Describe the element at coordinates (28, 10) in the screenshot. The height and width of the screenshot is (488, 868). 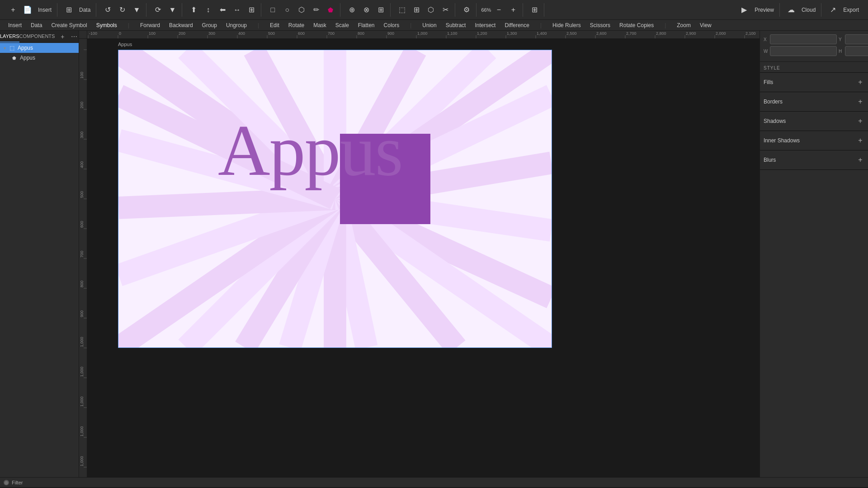
I see `document-icon: 📄` at that location.